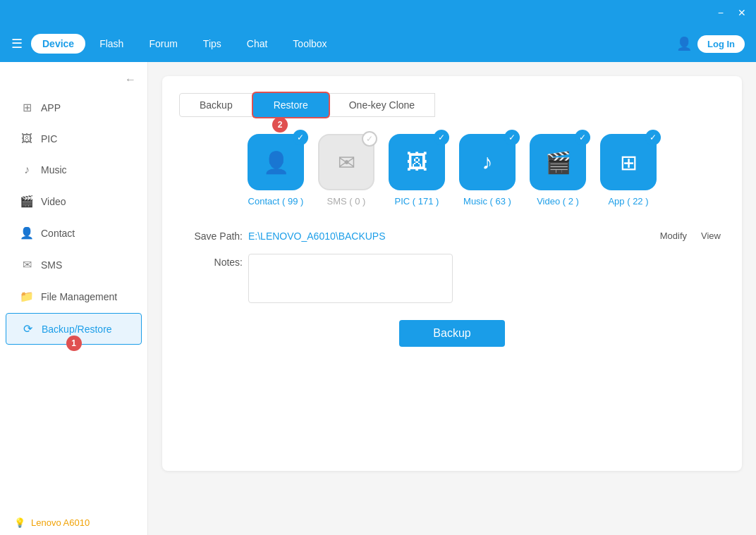 Image resolution: width=756 pixels, height=535 pixels. Describe the element at coordinates (347, 202) in the screenshot. I see `sms-type-label: SMS ( 0 )` at that location.